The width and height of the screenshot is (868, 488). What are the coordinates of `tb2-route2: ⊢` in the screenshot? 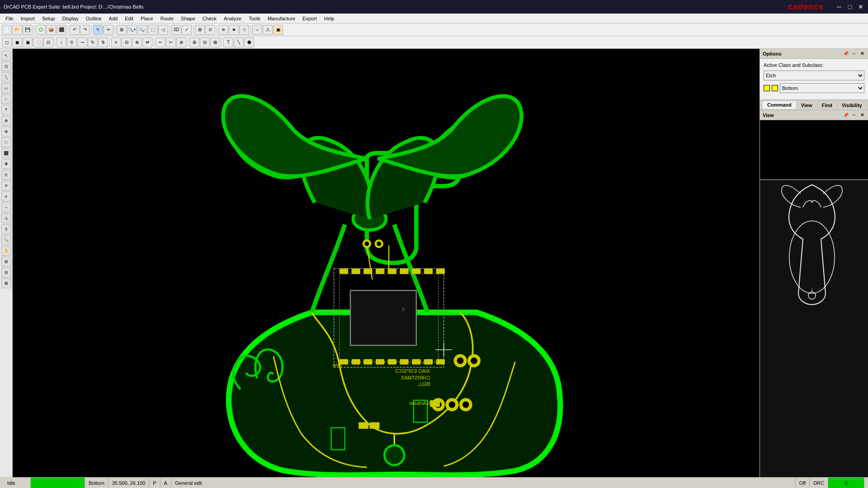 It's located at (171, 42).